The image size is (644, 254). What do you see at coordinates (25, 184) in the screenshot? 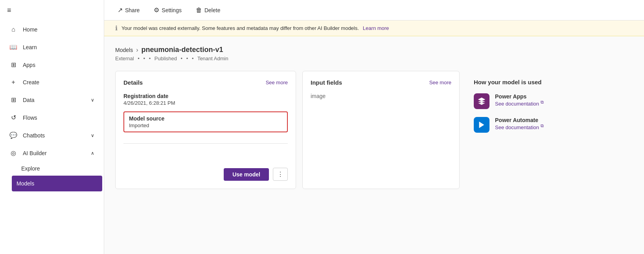
I see `sidebar-label-models: Models` at bounding box center [25, 184].